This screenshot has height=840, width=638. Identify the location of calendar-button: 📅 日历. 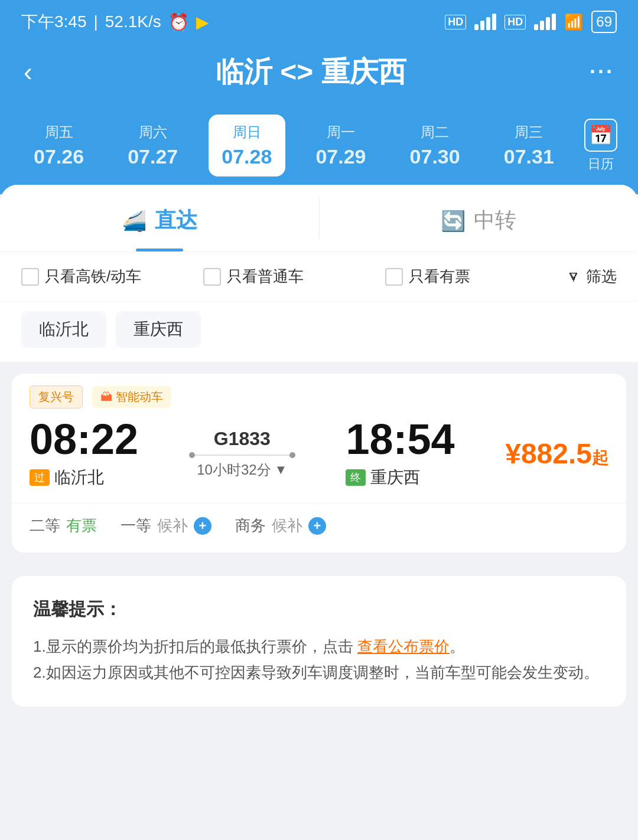
(601, 146).